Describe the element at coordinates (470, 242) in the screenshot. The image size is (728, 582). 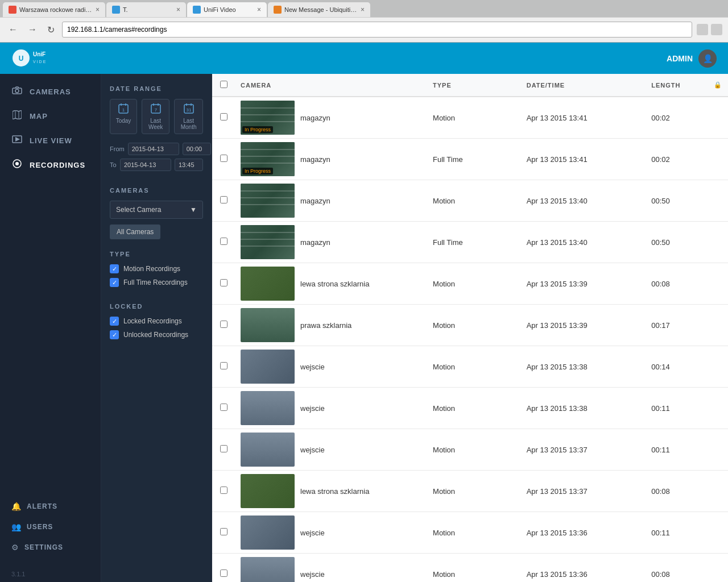
I see `table-row: magazyn Full Time Apr 13 2015 13:40 00:5…` at that location.